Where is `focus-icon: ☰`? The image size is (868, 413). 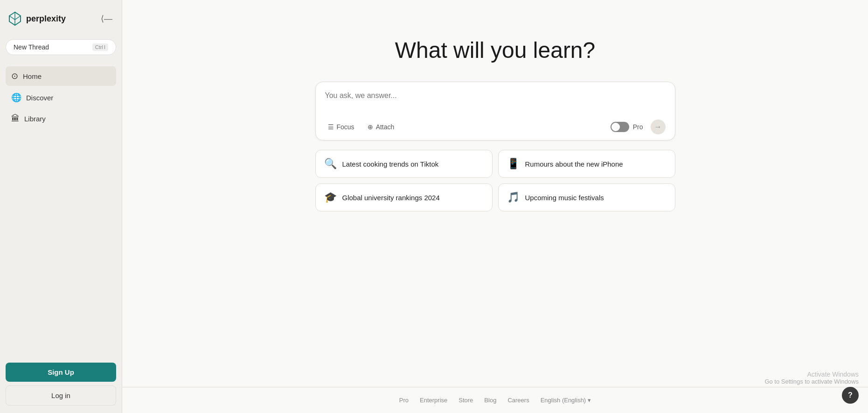
focus-icon: ☰ is located at coordinates (331, 127).